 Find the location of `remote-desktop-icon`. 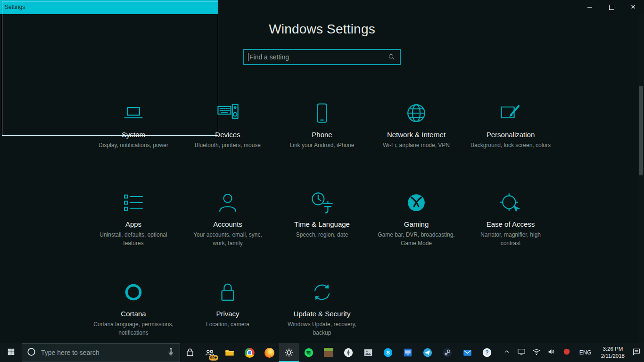

remote-desktop-icon is located at coordinates (408, 353).